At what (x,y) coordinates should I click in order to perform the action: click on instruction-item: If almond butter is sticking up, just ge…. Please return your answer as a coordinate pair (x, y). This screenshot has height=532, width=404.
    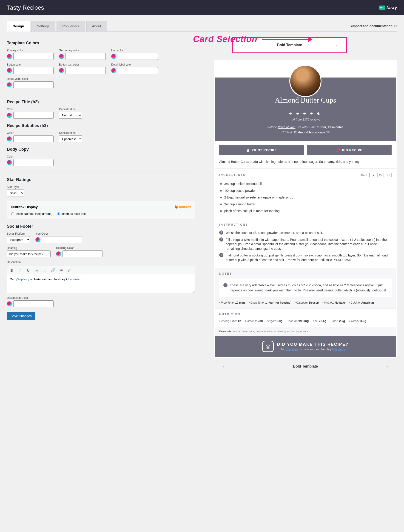
    Looking at the image, I should click on (305, 258).